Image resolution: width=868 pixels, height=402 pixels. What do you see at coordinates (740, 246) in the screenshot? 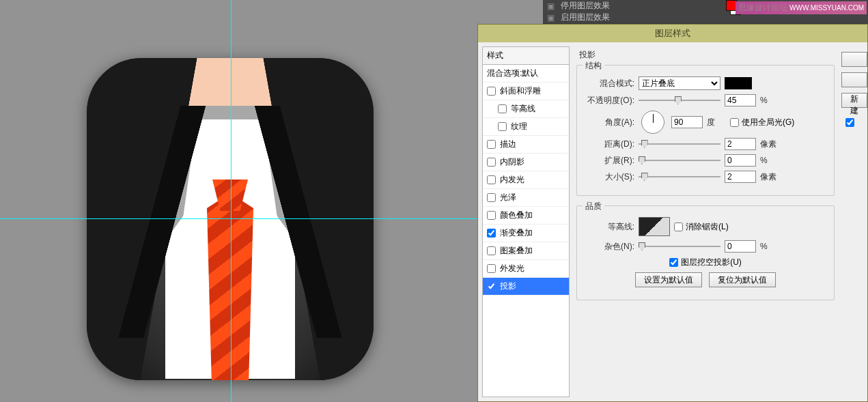
I see `noise-input` at bounding box center [740, 246].